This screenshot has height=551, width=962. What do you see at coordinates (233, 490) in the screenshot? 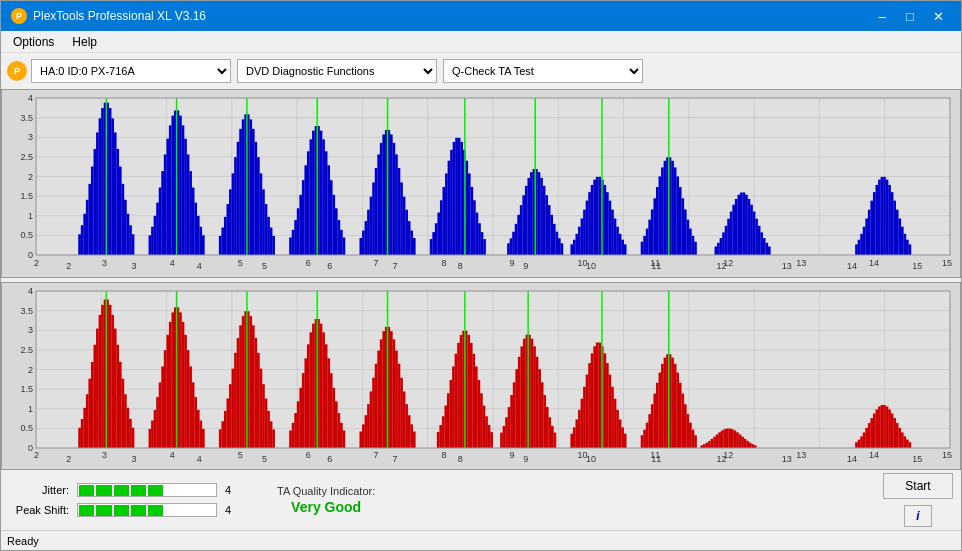
I see `jitter-value: 4` at bounding box center [233, 490].